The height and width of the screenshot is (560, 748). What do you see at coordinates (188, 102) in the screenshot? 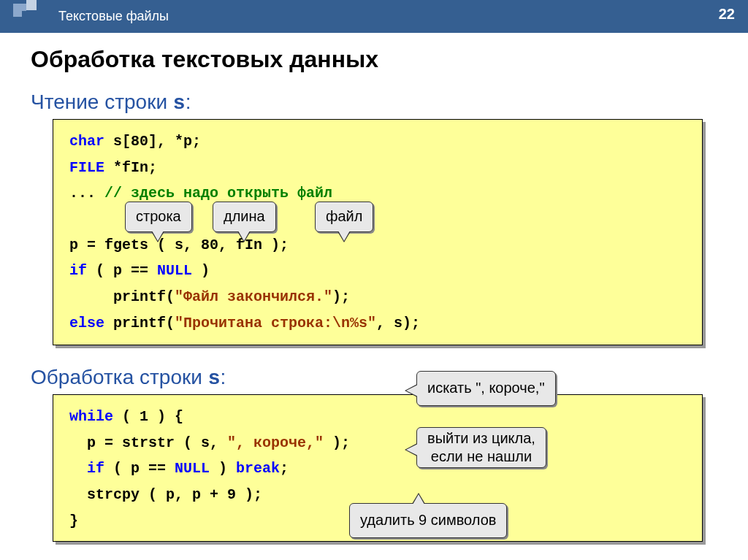
I see `section1-title-suffix: :` at bounding box center [188, 102].